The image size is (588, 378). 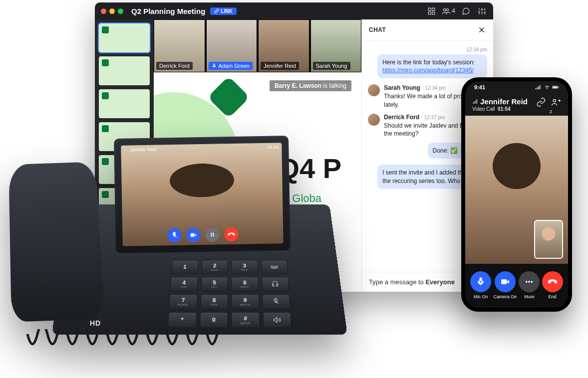 What do you see at coordinates (227, 11) in the screenshot?
I see `link-badge-label: LINK` at bounding box center [227, 11].